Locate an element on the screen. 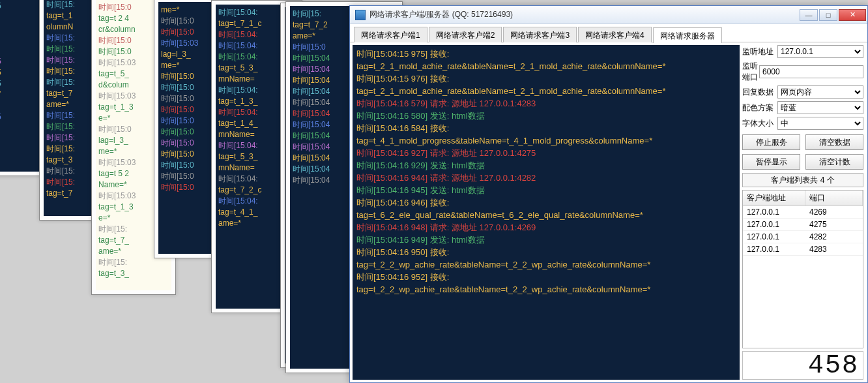 Image resolution: width=868 pixels, height=383 pixels. clear-count-button: 清空计数 is located at coordinates (834, 162).